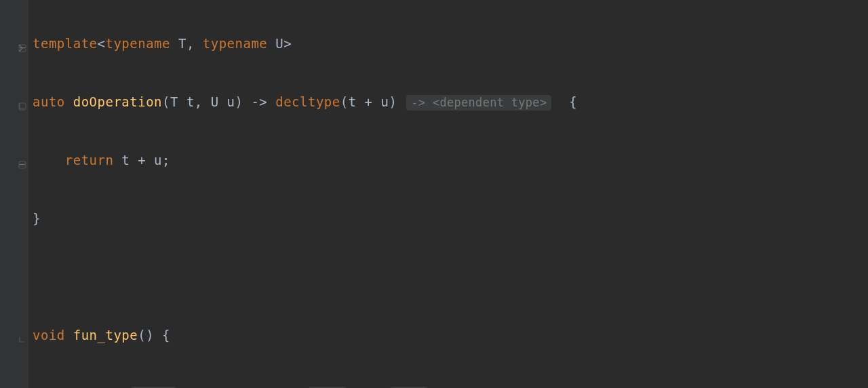 The image size is (868, 388). Describe the element at coordinates (49, 102) in the screenshot. I see `keyword: auto` at that location.